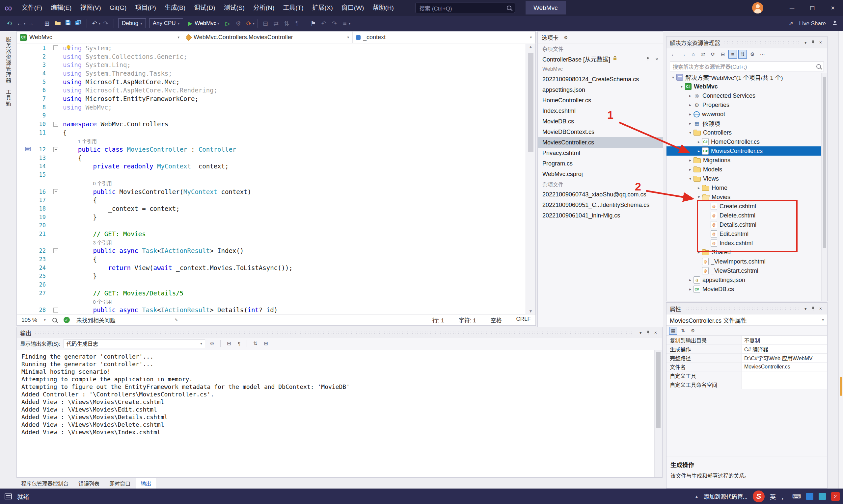 The width and height of the screenshot is (843, 504). I want to click on ime-indicator: 英, so click(773, 497).